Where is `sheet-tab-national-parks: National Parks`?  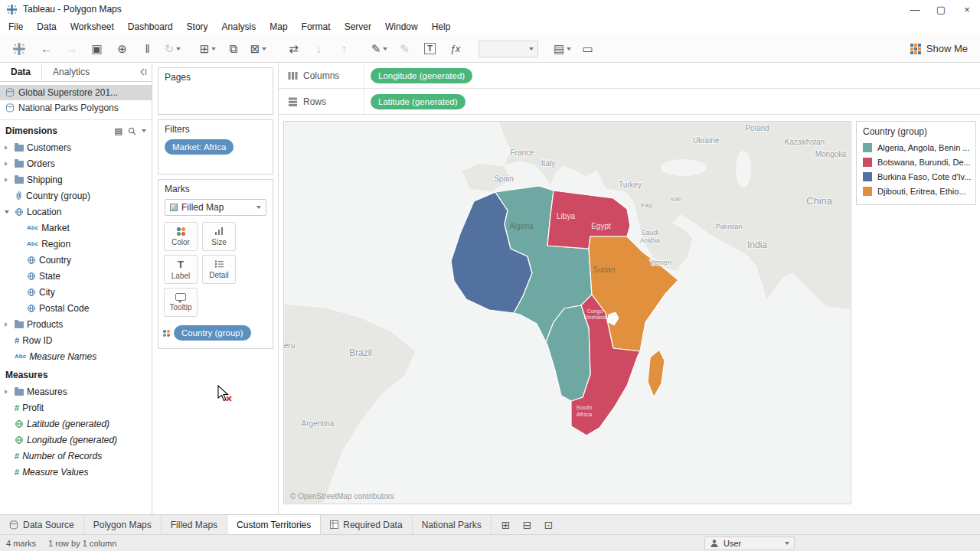 sheet-tab-national-parks: National Parks is located at coordinates (452, 525).